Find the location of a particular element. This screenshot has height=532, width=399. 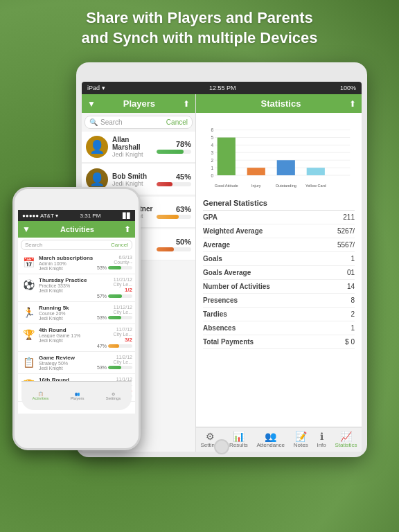

players-search-bar: 🔍 Search Cancel is located at coordinates (139, 122).